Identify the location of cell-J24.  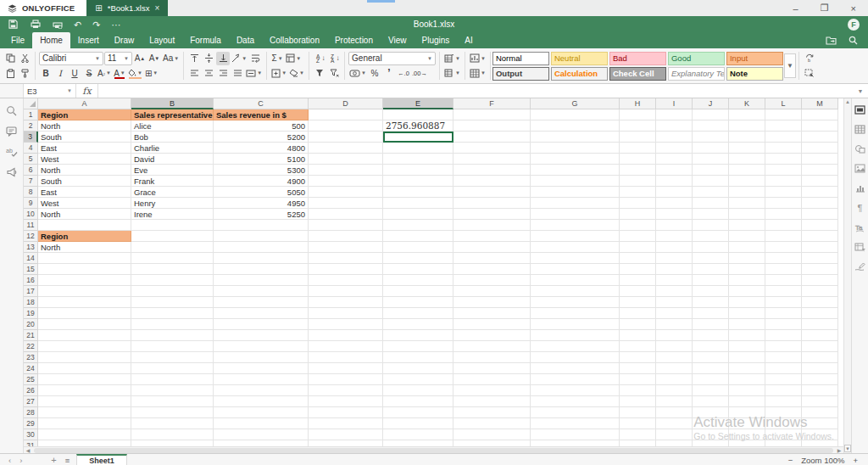
(710, 368).